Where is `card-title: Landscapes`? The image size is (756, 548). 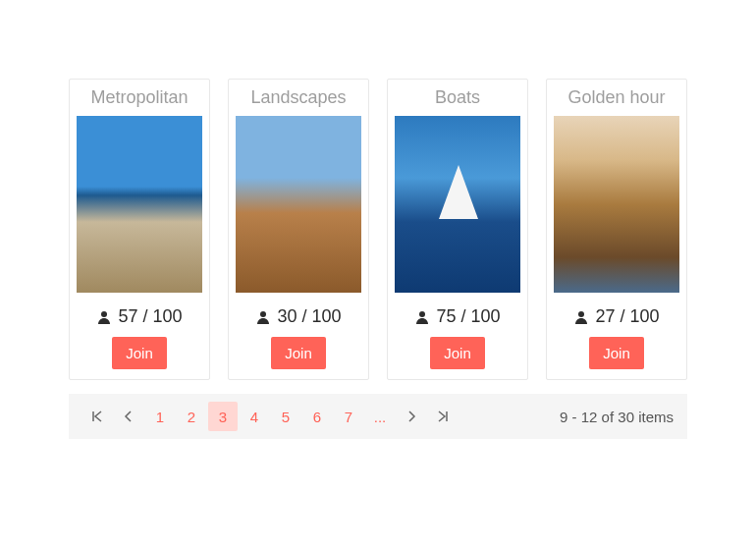 card-title: Landscapes is located at coordinates (298, 98).